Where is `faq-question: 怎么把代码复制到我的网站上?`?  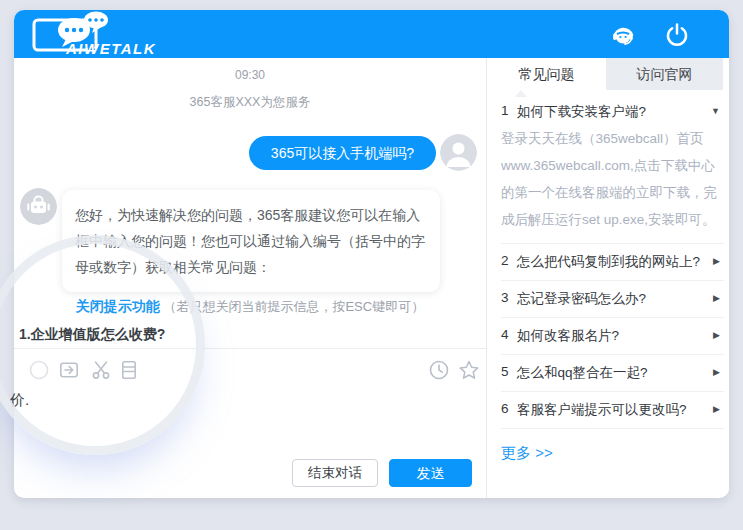 faq-question: 怎么把代码复制到我的网站上? is located at coordinates (613, 262).